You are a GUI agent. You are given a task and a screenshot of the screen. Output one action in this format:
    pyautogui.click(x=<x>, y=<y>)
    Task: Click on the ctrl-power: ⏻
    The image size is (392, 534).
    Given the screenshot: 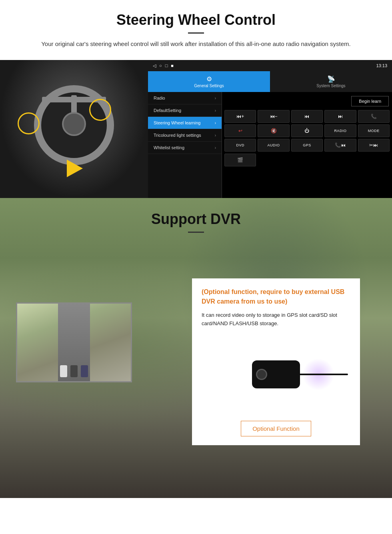 What is the action you would take?
    pyautogui.click(x=307, y=131)
    